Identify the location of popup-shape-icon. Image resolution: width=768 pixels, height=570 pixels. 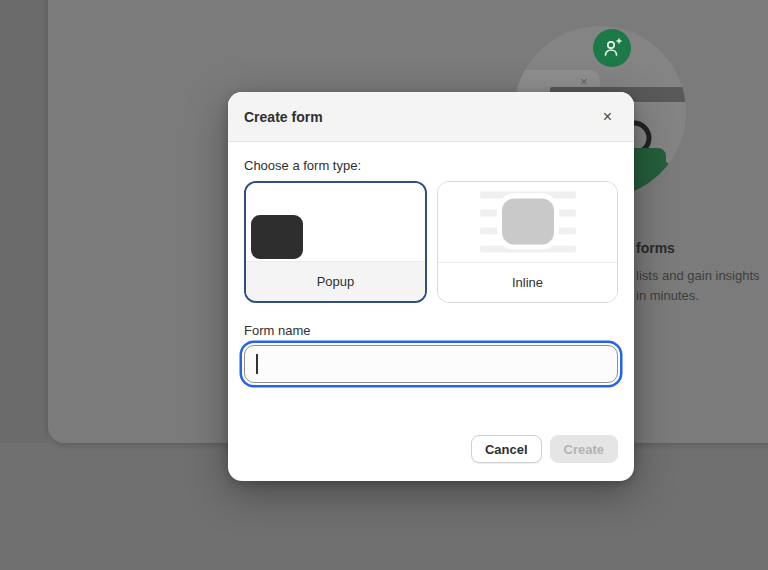
(277, 237).